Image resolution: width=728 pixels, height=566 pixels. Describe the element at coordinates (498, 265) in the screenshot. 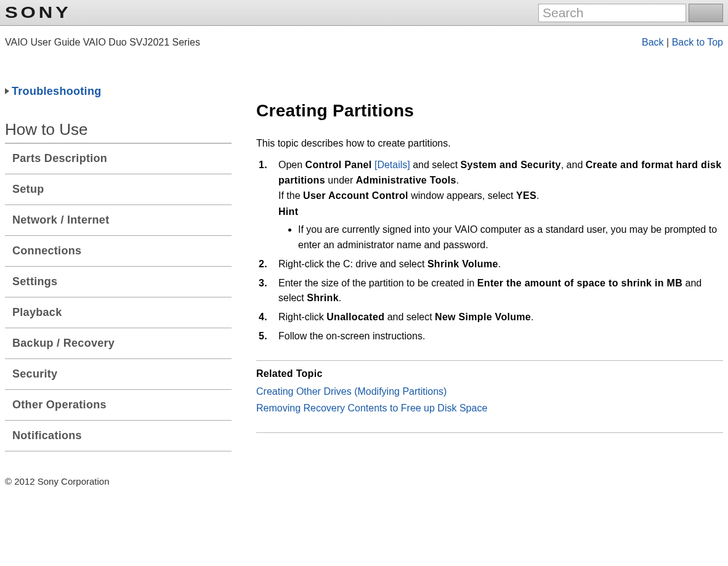

I see `step-2: Right-click the C: drive and select Shri…` at that location.